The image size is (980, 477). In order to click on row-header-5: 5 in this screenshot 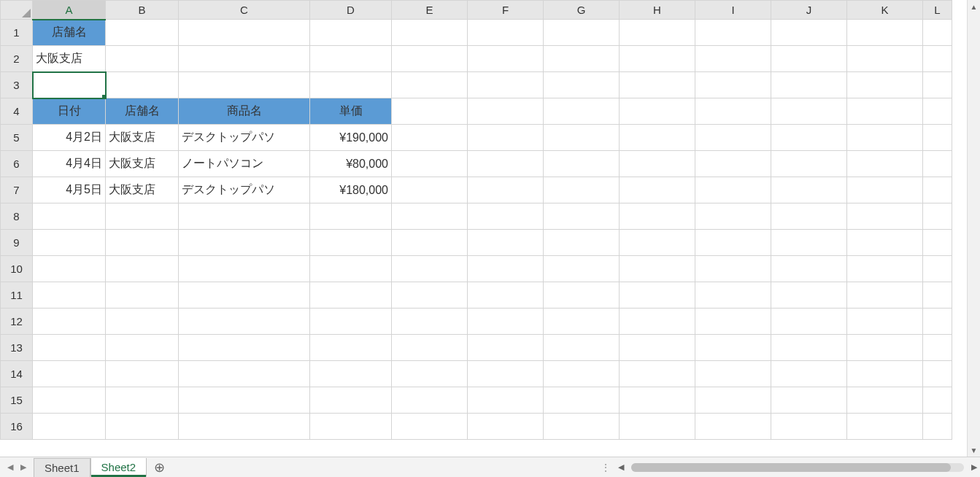, I will do `click(17, 138)`.